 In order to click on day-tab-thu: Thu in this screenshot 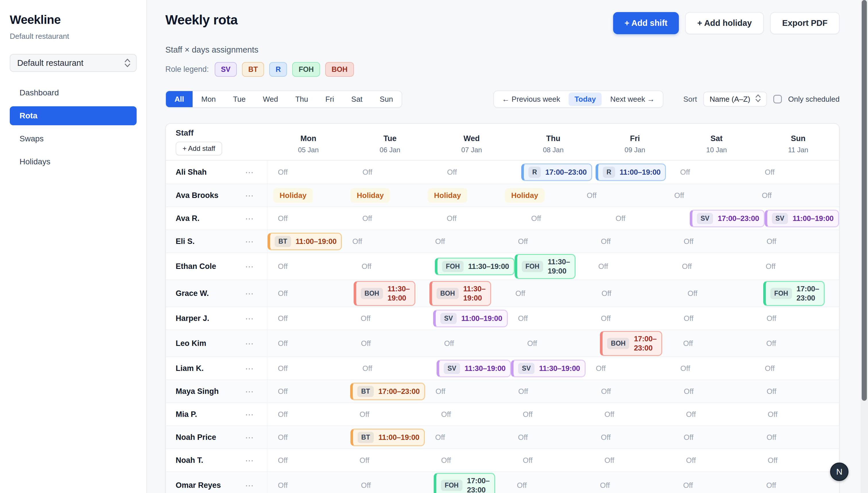, I will do `click(302, 99)`.